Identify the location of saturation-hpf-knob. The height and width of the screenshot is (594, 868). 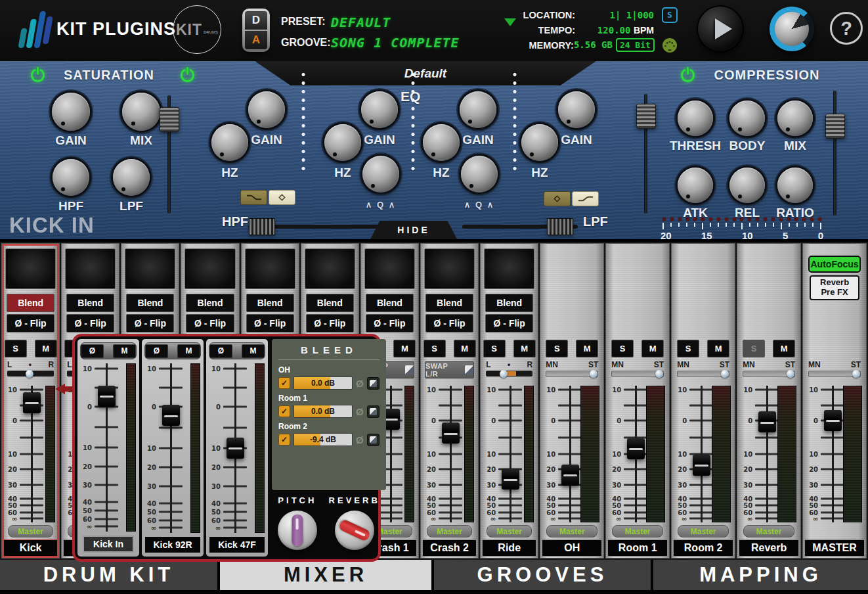
(71, 177).